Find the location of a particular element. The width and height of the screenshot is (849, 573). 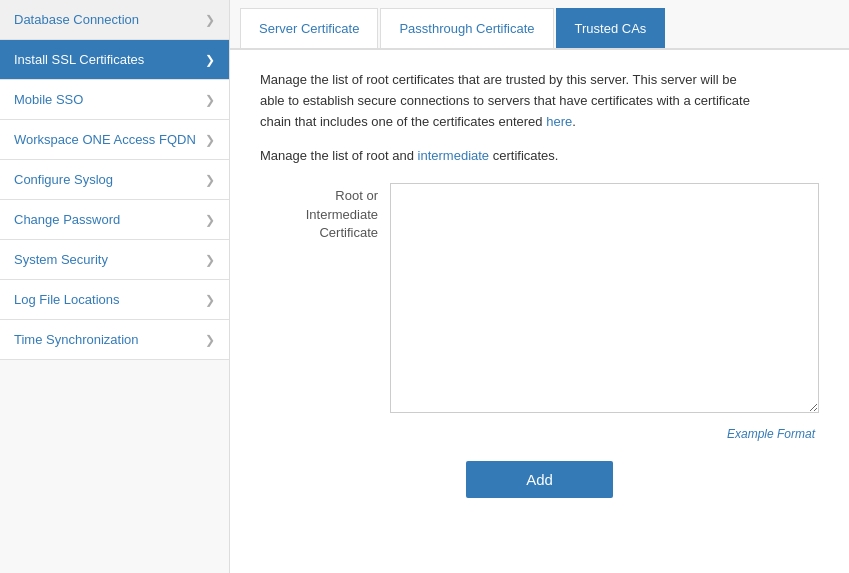

tab-server-certificate: Server Certificate is located at coordinates (309, 28).